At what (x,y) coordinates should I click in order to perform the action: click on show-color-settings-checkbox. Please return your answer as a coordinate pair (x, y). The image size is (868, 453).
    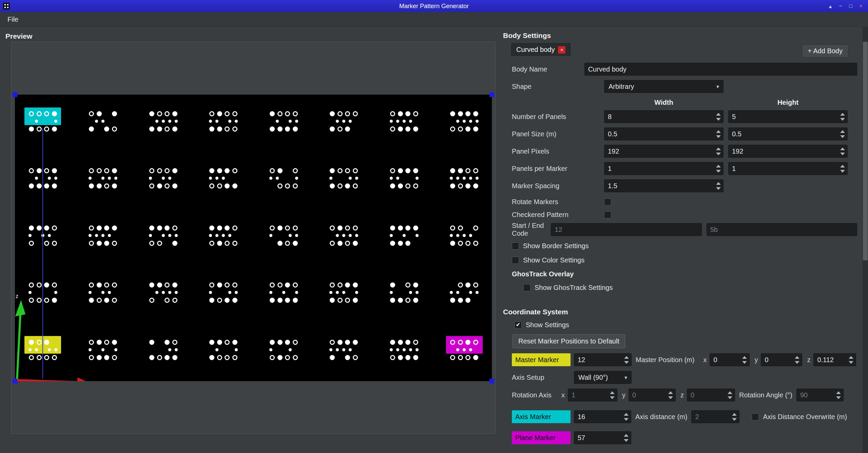
    Looking at the image, I should click on (516, 260).